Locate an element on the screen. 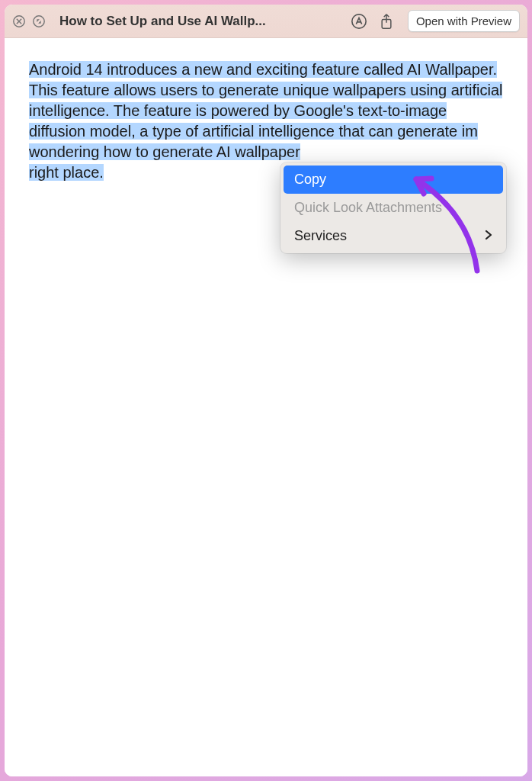 The height and width of the screenshot is (781, 532). menu-label: Services is located at coordinates (320, 236).